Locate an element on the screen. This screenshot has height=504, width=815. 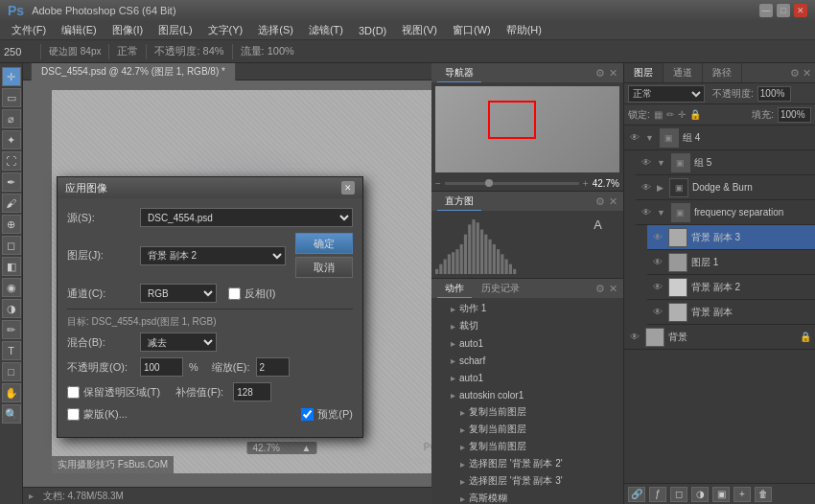
histogram-tab: 直方图 is located at coordinates (459, 201).